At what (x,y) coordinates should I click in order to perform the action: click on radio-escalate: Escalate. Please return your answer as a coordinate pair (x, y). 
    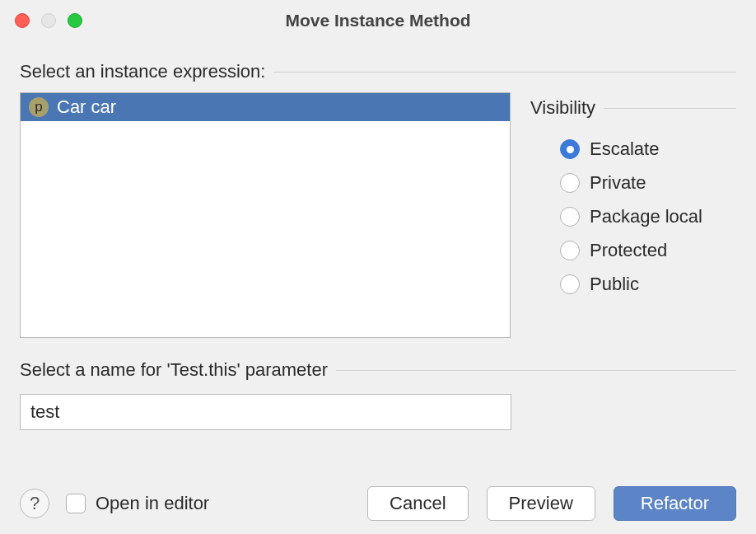
    Looking at the image, I should click on (648, 149).